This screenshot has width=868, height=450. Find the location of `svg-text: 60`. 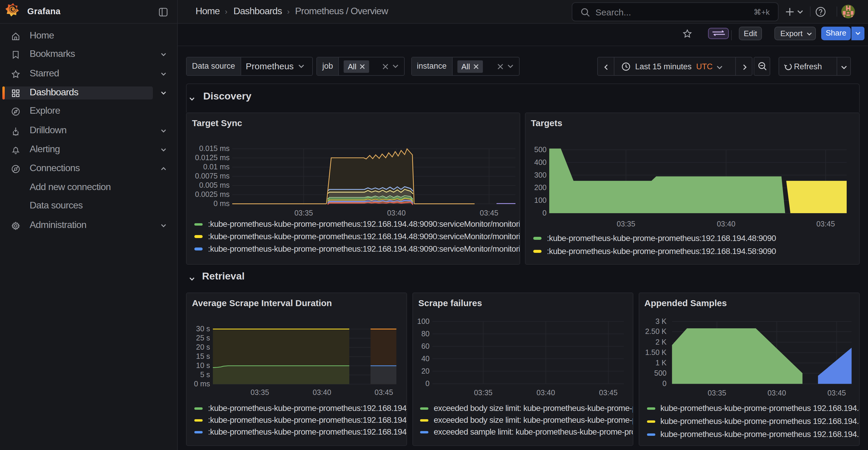

svg-text: 60 is located at coordinates (425, 346).